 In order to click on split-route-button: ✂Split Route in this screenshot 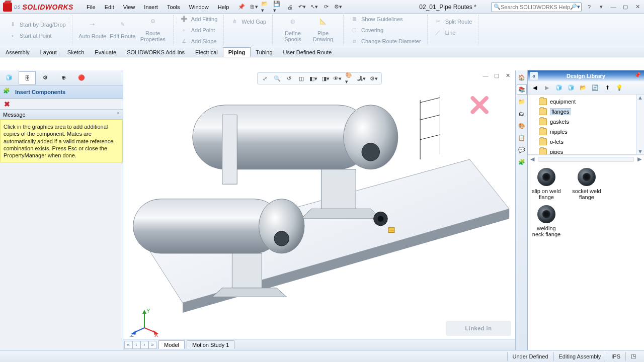, I will do `click(453, 22)`.